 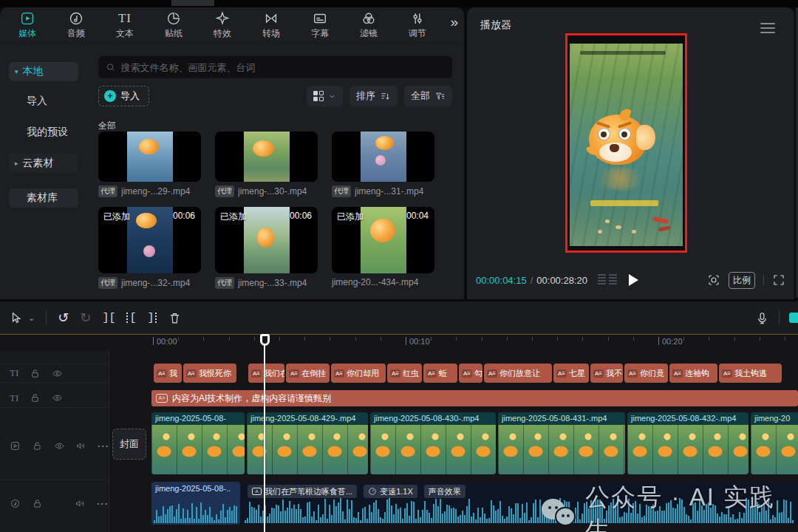 What do you see at coordinates (433, 443) in the screenshot?
I see `video-clip: jimeng-2025-05-08-430-.mp4` at bounding box center [433, 443].